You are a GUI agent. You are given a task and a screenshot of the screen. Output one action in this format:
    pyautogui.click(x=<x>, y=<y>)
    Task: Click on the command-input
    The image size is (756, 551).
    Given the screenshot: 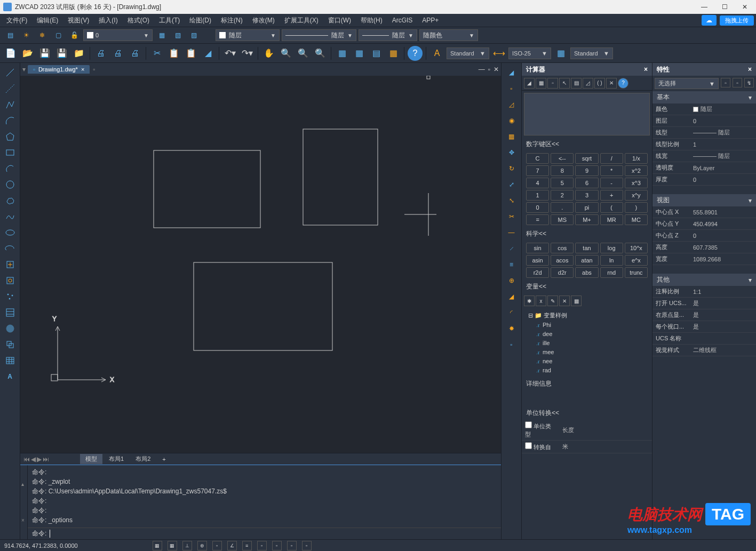 What is the action you would take?
    pyautogui.click(x=273, y=533)
    